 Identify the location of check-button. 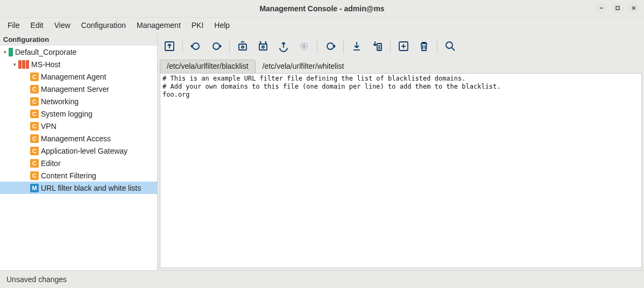
(243, 46).